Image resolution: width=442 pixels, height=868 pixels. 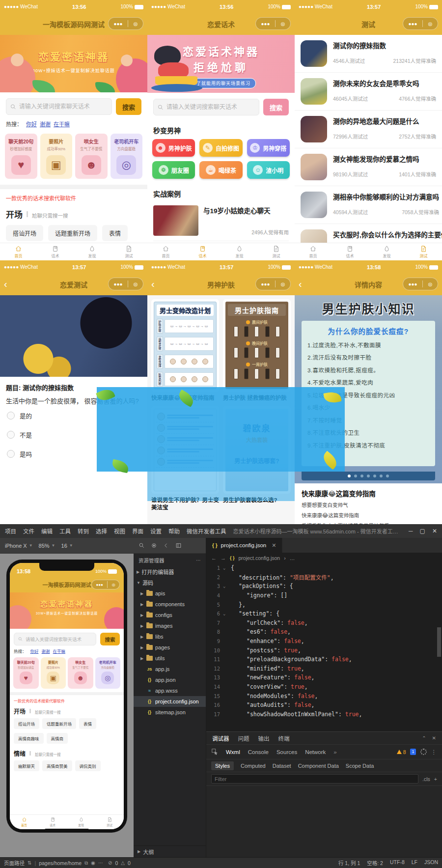 What do you see at coordinates (264, 738) in the screenshot?
I see `debugger-tab-输出: 输出` at bounding box center [264, 738].